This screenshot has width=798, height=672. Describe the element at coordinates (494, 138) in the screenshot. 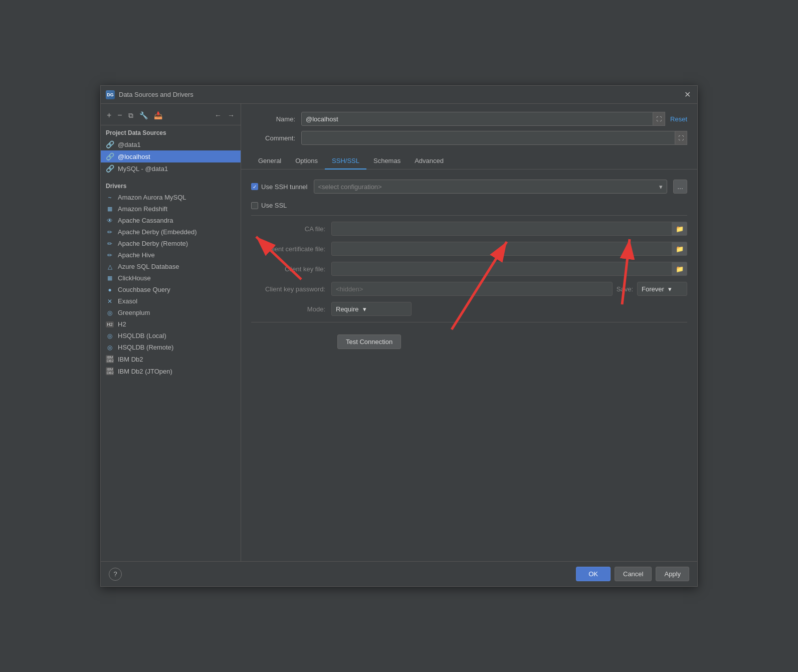

I see `comment-field-wrapper: ⛶` at that location.